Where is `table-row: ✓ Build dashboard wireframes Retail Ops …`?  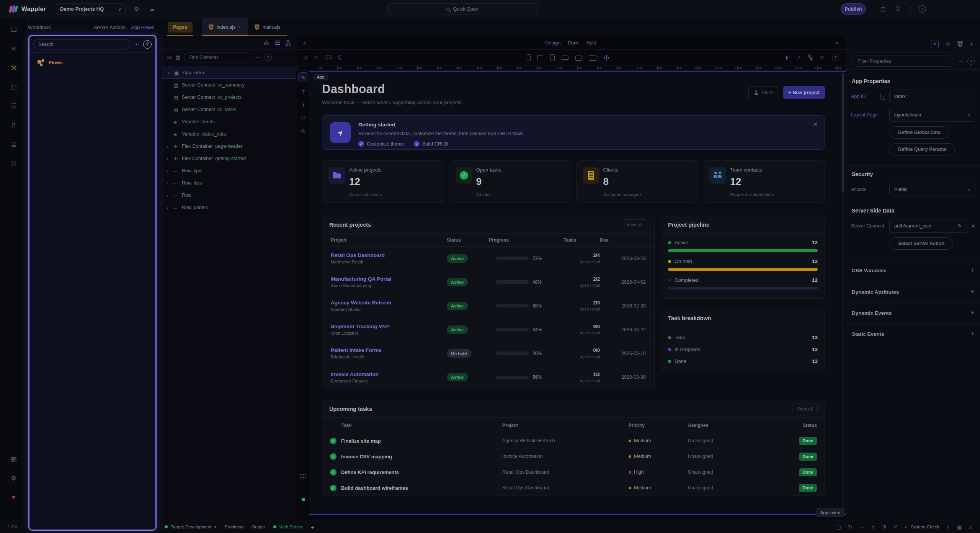 table-row: ✓ Build dashboard wireframes Retail Ops … is located at coordinates (573, 488).